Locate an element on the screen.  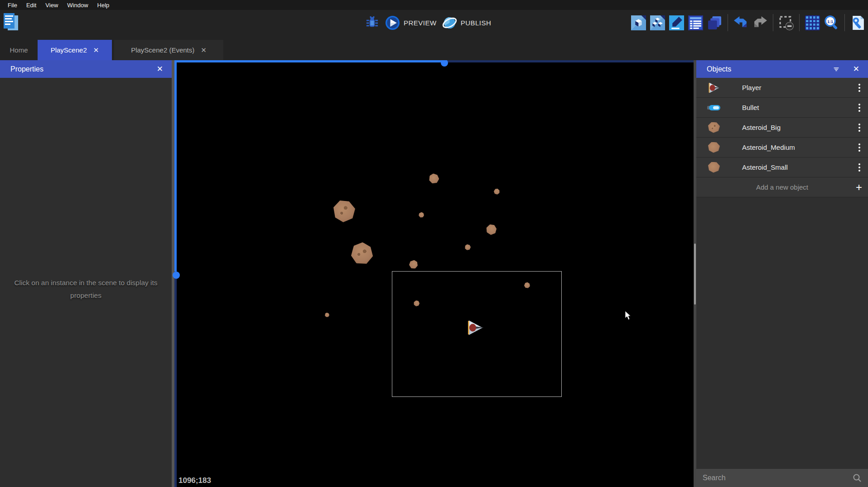
properties-pencil-icon is located at coordinates (677, 23).